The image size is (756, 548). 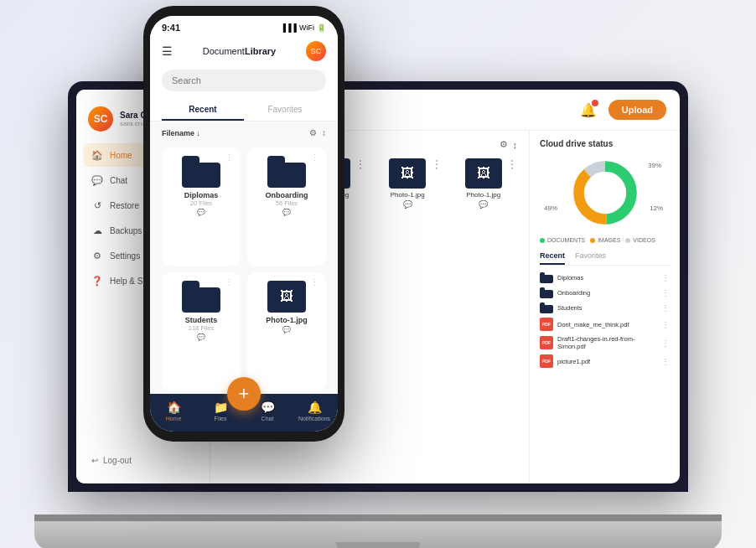 I want to click on phone-nav-home: 🏠 Home, so click(x=173, y=411).